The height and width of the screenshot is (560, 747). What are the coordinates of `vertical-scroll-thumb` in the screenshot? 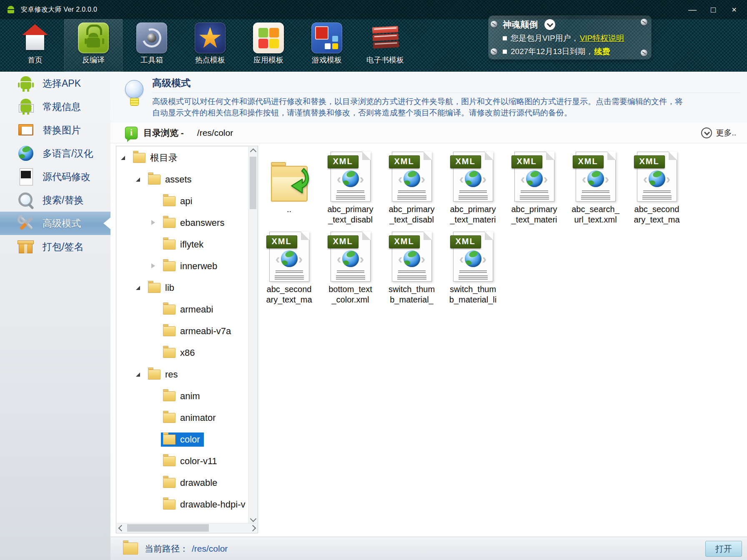 It's located at (253, 183).